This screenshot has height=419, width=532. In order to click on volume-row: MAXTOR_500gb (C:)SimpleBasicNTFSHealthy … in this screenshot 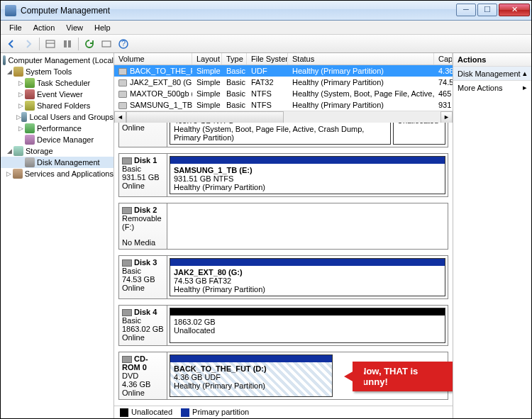, I will do `click(284, 94)`.